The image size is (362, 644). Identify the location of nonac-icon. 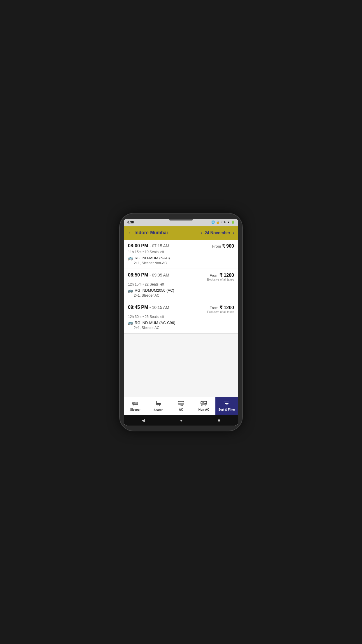
(204, 404).